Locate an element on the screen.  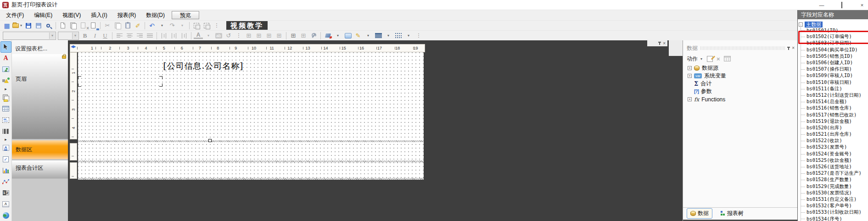
field-item: bs01521(出库仓库) is located at coordinates (833, 134).